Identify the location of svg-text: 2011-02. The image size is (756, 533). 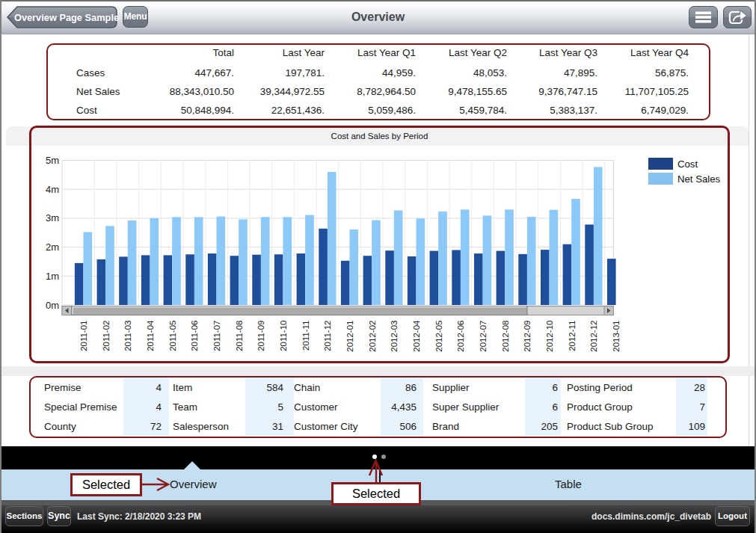
(106, 336).